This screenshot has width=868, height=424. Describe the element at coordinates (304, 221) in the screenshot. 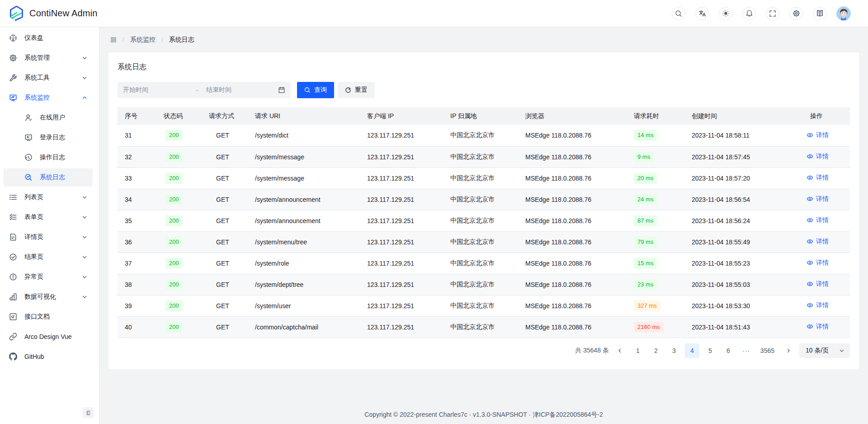

I see `cell-uri: /system/announcement` at that location.